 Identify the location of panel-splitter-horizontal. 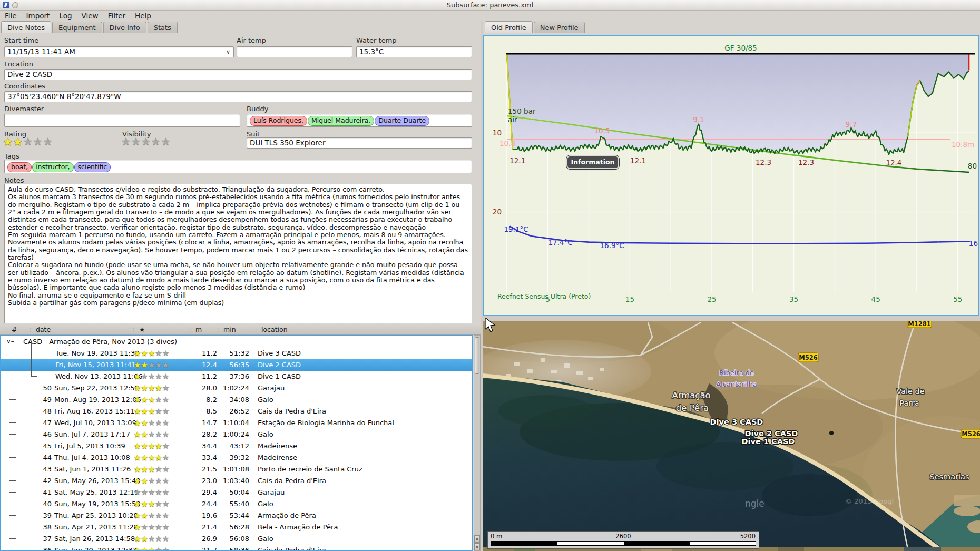
(731, 319).